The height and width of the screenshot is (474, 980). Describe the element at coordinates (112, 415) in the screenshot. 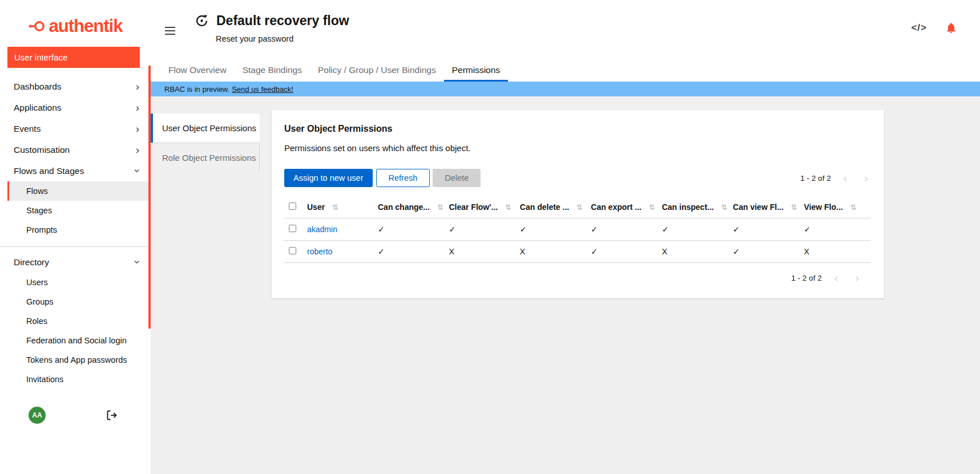

I see `sign-out-icon` at that location.